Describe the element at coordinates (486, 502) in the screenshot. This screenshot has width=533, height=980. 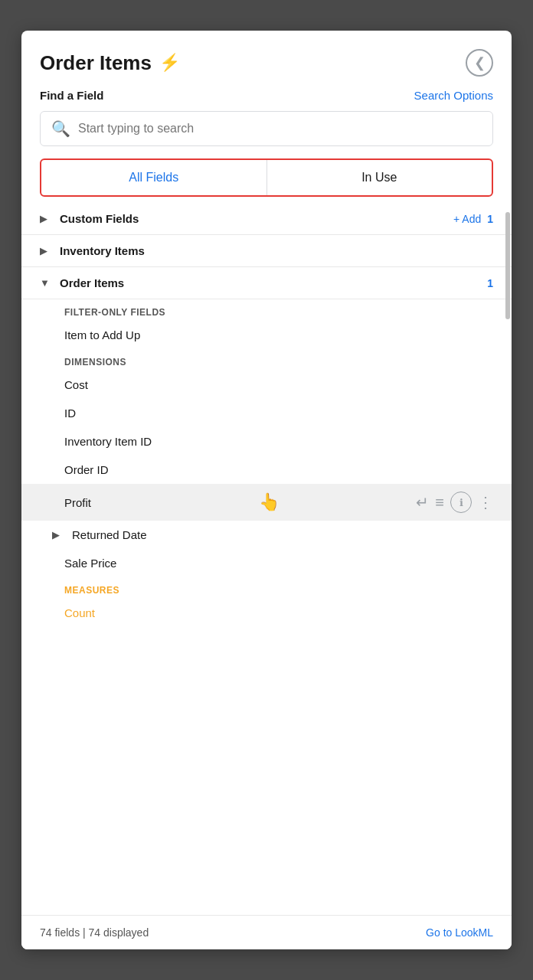
I see `more-icon: ⋮` at that location.